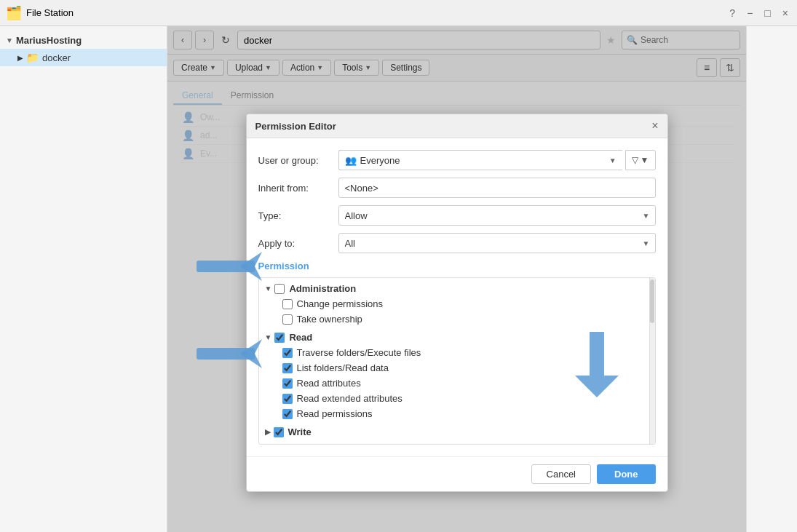  Describe the element at coordinates (497, 188) in the screenshot. I see `inherit-from-input` at that location.